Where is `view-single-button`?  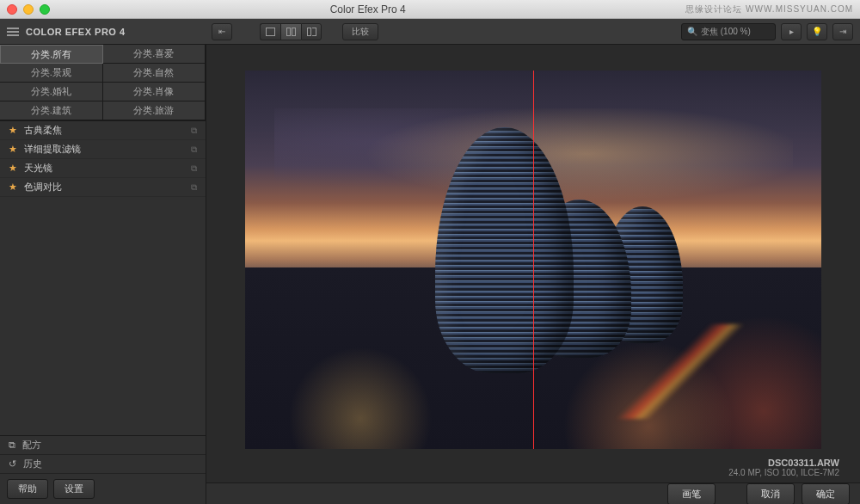
view-single-button is located at coordinates (270, 32).